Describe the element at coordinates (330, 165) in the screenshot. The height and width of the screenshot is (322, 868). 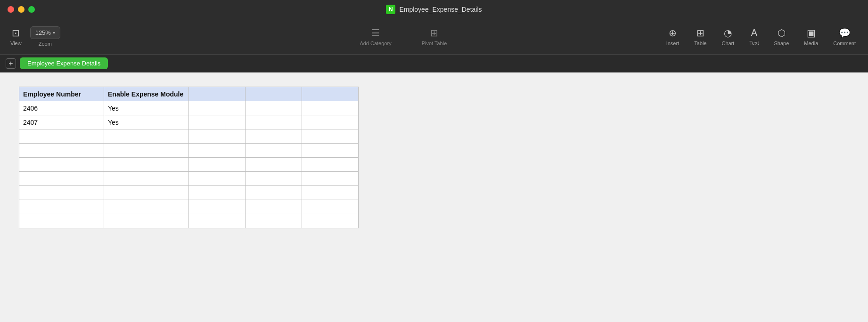
I see `cell-r5c5` at that location.